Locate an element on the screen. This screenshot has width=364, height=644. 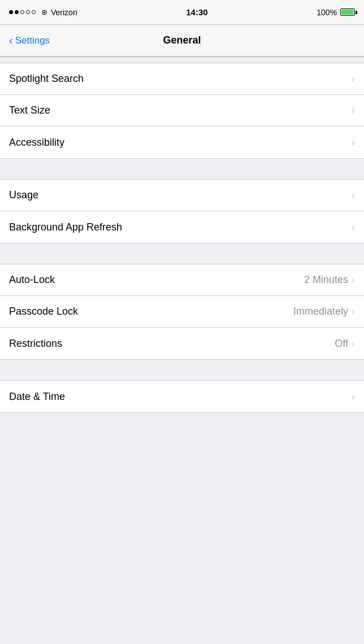
date-time-right: › is located at coordinates (353, 397).